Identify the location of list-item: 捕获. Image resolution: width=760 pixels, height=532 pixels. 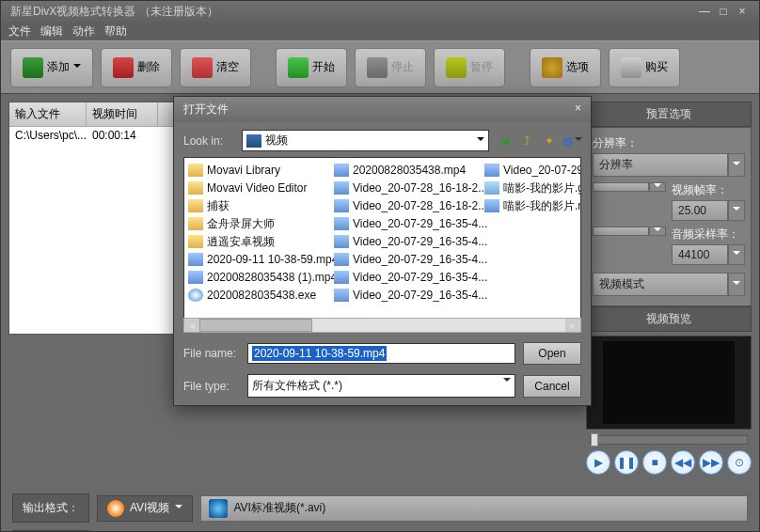
(256, 206).